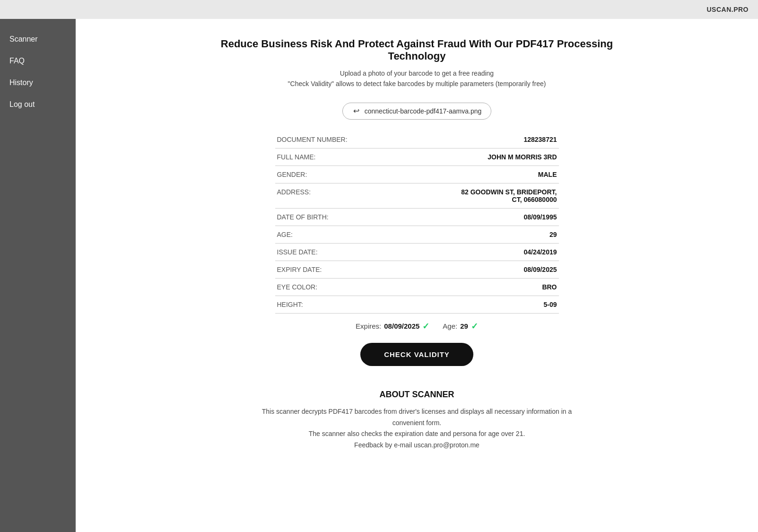  Describe the element at coordinates (417, 326) in the screenshot. I see `validity-row: Expires: 08/09/2025 ✓ Age: 29 ✓` at that location.